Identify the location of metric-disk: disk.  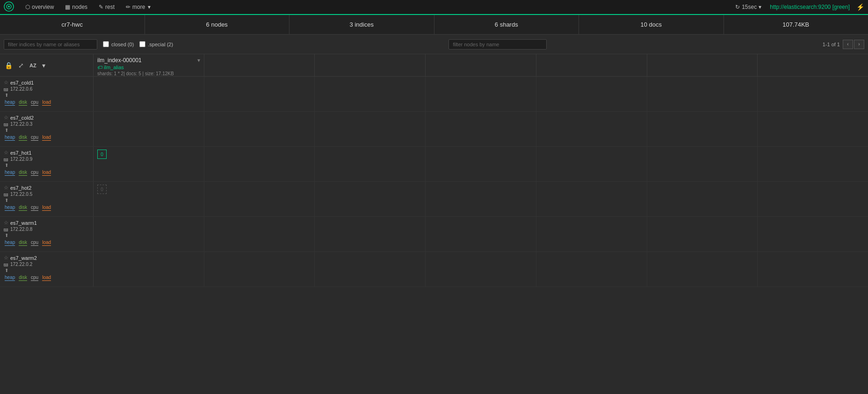
(23, 103).